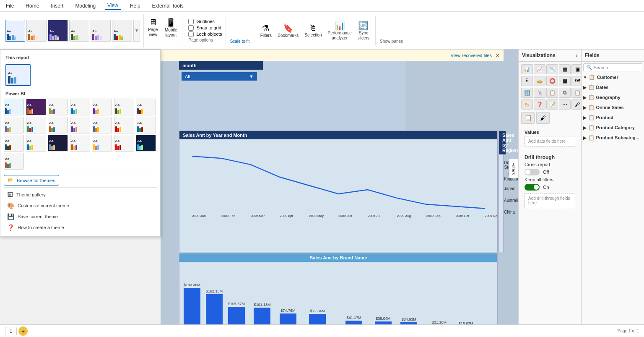  I want to click on viz-treemap: ▦, so click(565, 81).